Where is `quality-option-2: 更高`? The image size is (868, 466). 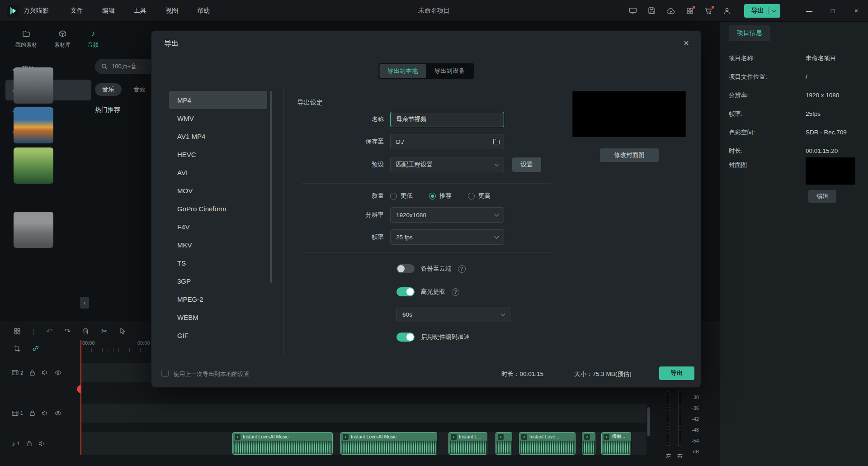
quality-option-2: 更高 is located at coordinates (479, 196).